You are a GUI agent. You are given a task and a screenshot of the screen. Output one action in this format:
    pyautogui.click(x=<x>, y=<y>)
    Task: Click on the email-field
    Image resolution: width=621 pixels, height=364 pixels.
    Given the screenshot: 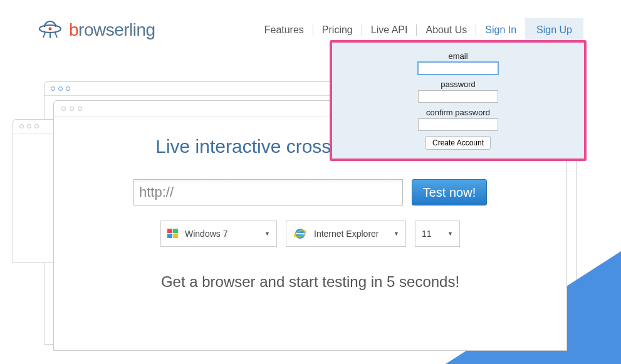 What is the action you would take?
    pyautogui.click(x=458, y=68)
    